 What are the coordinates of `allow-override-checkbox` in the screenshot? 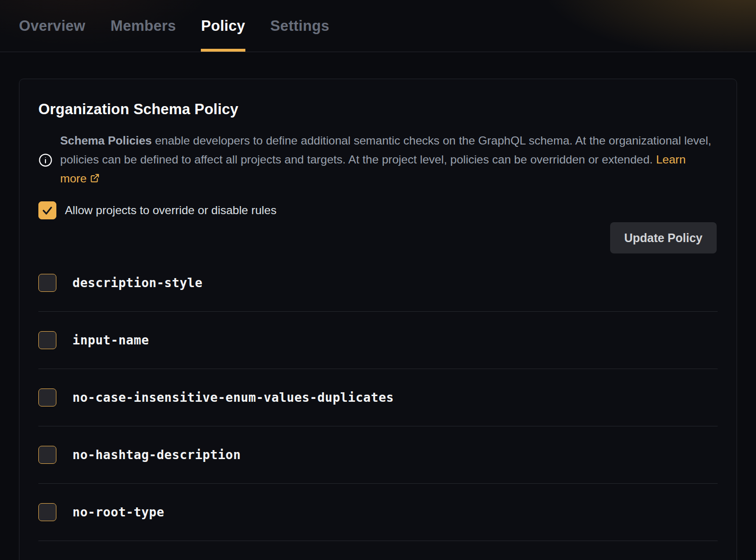 It's located at (47, 210).